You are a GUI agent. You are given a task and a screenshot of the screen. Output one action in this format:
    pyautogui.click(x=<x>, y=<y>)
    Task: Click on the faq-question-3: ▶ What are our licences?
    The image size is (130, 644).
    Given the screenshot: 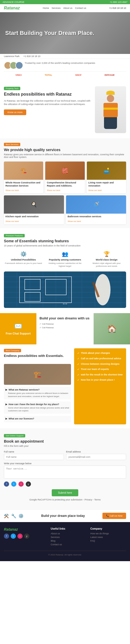 What is the action you would take?
    pyautogui.click(x=37, y=419)
    